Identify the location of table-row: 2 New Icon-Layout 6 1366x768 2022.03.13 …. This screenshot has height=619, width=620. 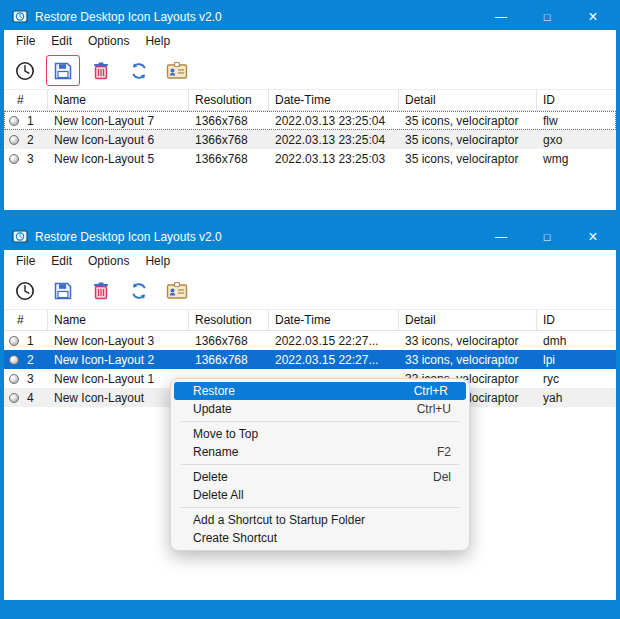
(310, 140).